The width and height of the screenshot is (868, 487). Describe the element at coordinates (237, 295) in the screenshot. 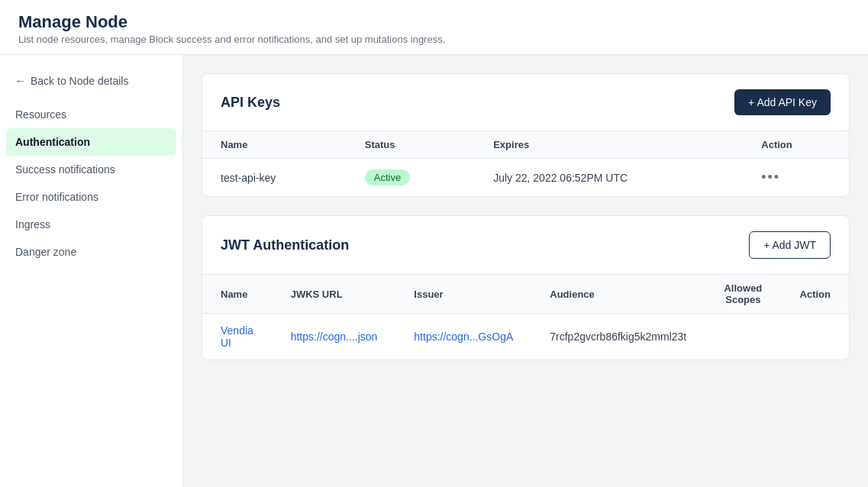

I see `jwt-col-name: Name` at that location.